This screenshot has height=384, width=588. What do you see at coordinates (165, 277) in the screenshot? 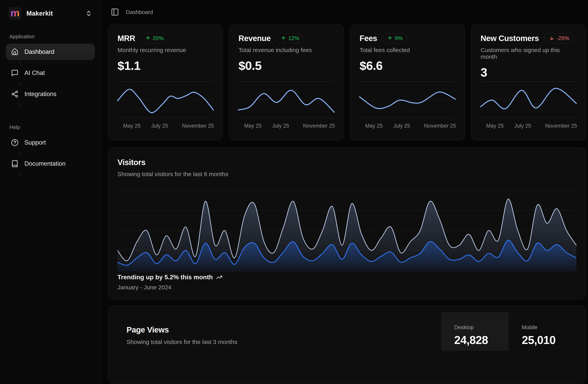
I see `visitors-trend-text: Trending up by 5.2% this month` at bounding box center [165, 277].